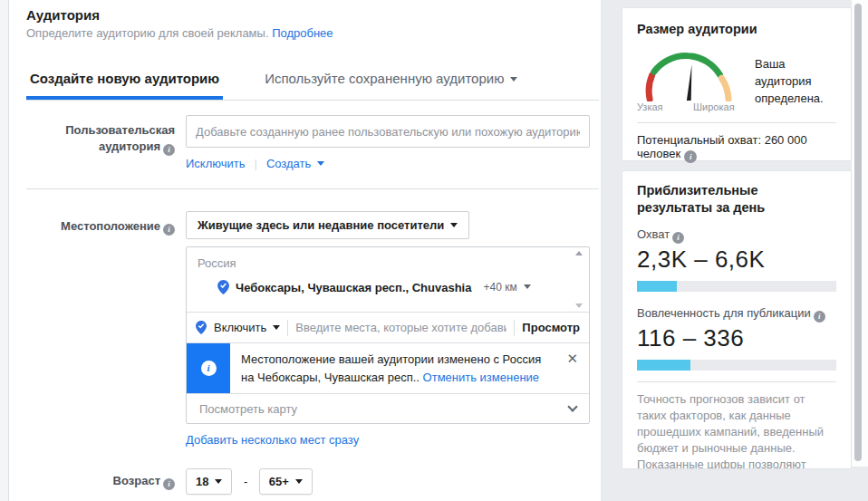 The height and width of the screenshot is (501, 868). I want to click on location-include-row: Включить Просмотр, so click(388, 328).